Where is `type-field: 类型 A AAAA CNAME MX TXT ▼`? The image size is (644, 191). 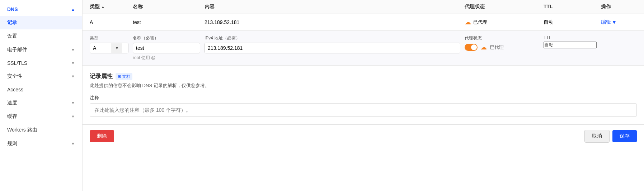
type-field: 类型 A AAAA CNAME MX TXT ▼ is located at coordinates (111, 44).